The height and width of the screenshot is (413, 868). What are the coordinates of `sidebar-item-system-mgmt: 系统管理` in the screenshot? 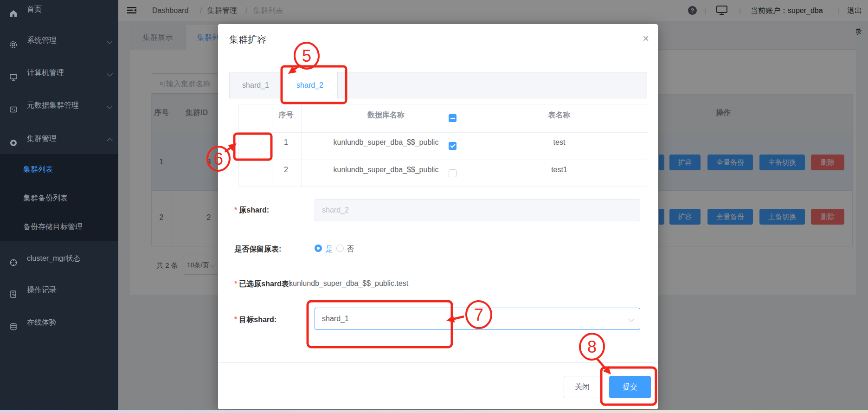 It's located at (59, 40).